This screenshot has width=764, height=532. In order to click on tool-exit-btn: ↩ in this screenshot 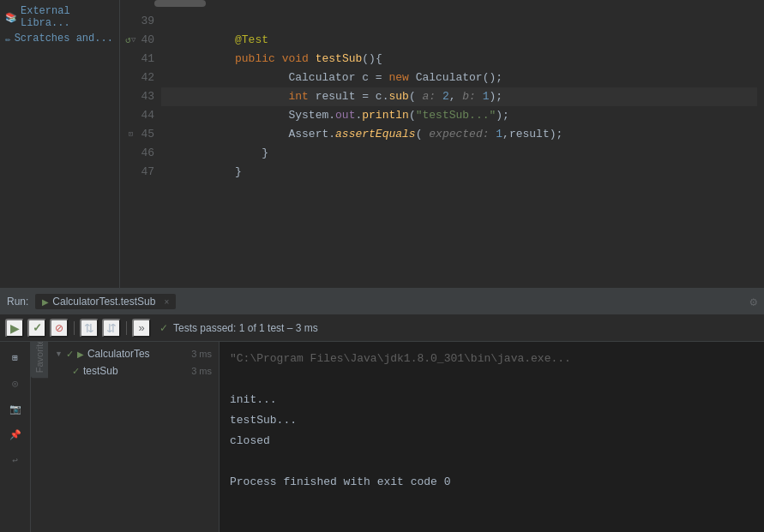, I will do `click(15, 460)`.